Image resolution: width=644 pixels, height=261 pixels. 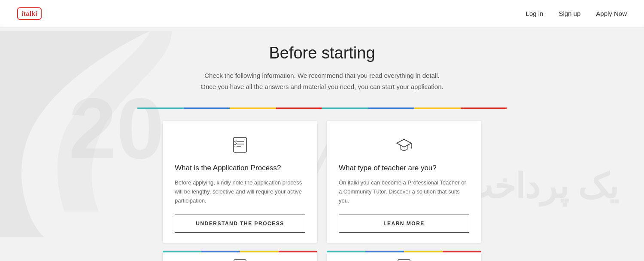 What do you see at coordinates (345, 108) in the screenshot?
I see `color-bar-teal2` at bounding box center [345, 108].